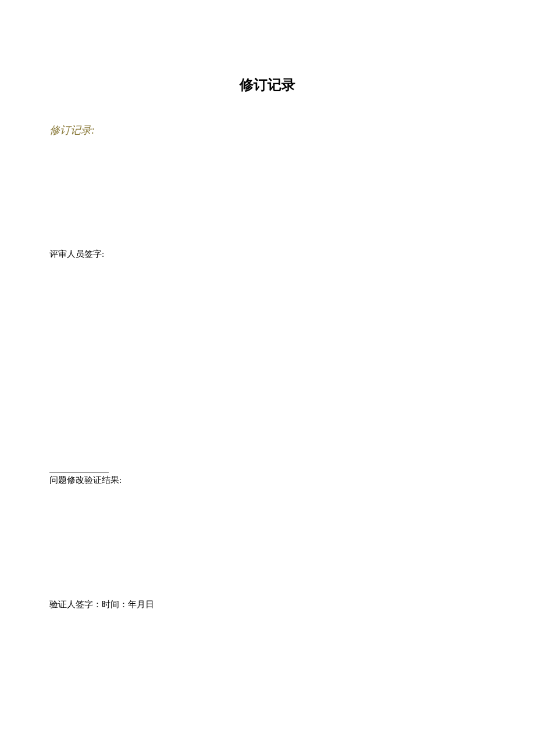 The width and height of the screenshot is (535, 756). I want to click on reviewer-signature-label: 评审人员签字:, so click(292, 255).